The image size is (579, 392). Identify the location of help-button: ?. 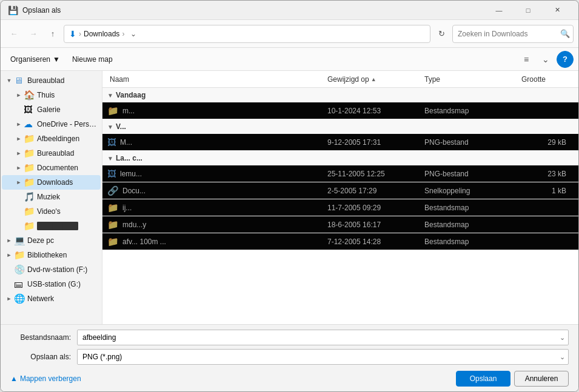
(565, 59).